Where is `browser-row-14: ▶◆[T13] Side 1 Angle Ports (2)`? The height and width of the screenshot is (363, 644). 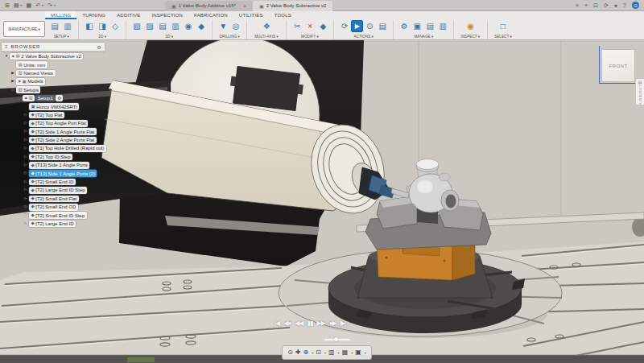
browser-row-14: ▶◆[T13] Side 1 Angle Ports (2) is located at coordinates (64, 173).